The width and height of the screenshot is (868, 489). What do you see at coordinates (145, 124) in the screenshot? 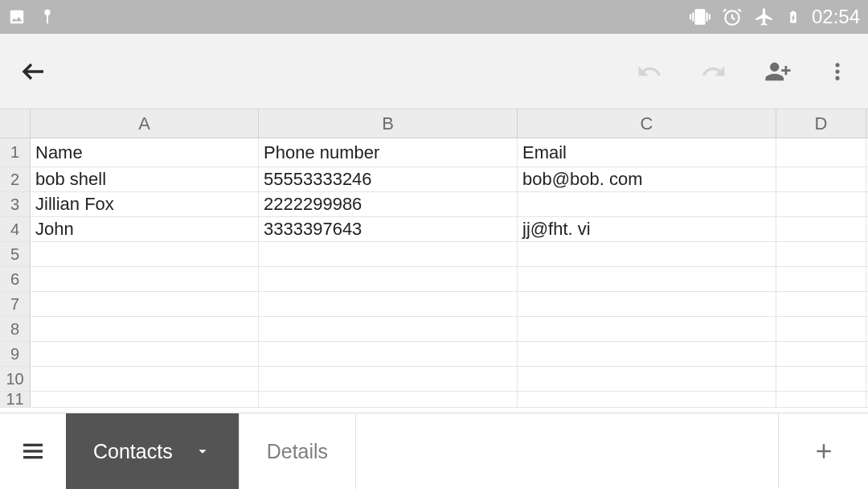
I see `col-header-A: A` at bounding box center [145, 124].